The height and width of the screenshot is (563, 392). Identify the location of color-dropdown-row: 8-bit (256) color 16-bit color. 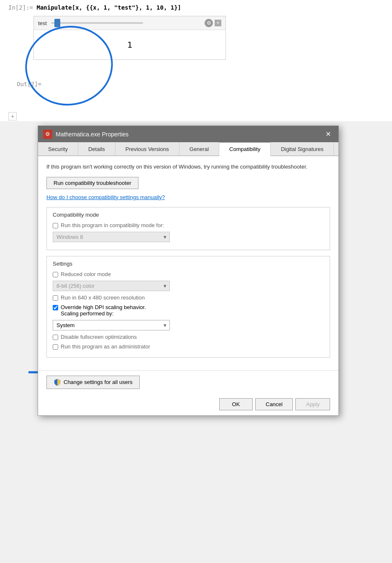
(188, 286).